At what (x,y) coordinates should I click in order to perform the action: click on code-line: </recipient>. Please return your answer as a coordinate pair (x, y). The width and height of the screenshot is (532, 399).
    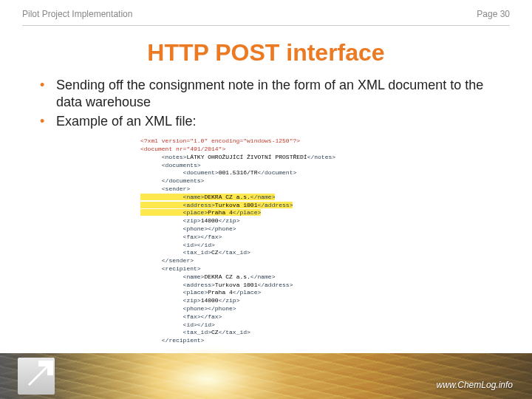
    Looking at the image, I should click on (266, 341).